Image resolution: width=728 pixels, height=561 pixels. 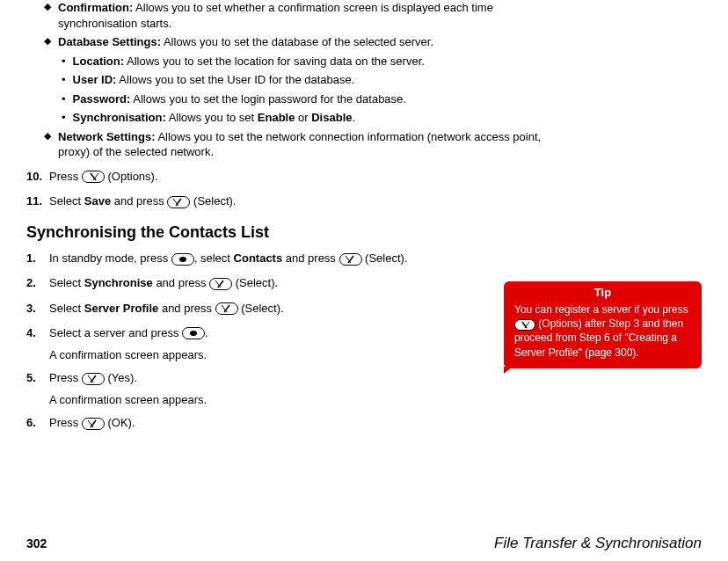 I want to click on page-footer: 302 File Transfer & Synchronisation, so click(x=364, y=543).